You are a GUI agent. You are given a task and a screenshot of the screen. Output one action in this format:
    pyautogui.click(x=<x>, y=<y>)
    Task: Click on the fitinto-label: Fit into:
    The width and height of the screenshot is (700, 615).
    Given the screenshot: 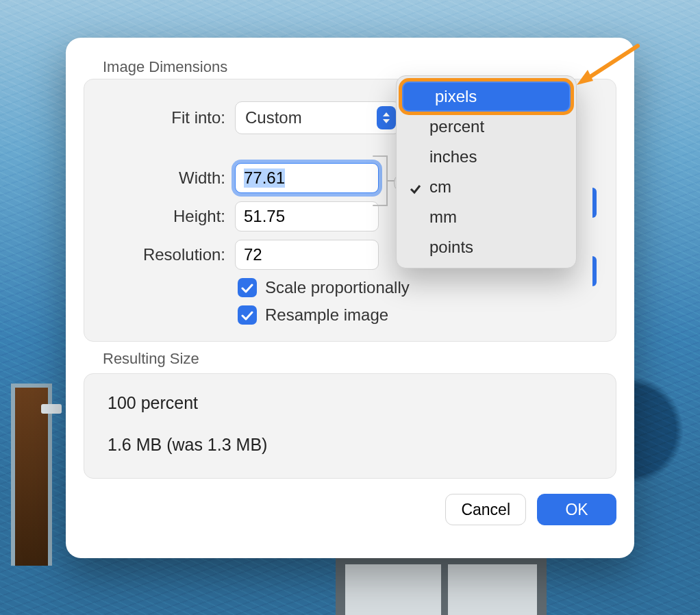 What is the action you would take?
    pyautogui.click(x=168, y=118)
    